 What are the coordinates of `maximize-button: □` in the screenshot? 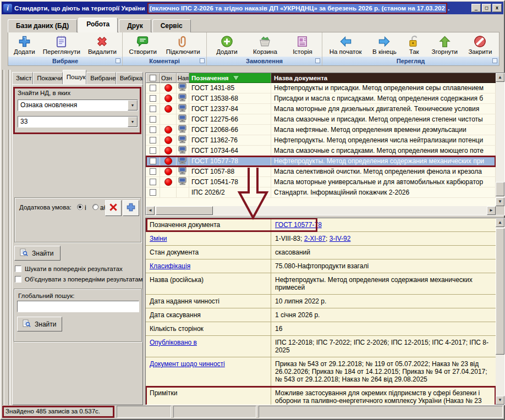 It's located at (486, 8).